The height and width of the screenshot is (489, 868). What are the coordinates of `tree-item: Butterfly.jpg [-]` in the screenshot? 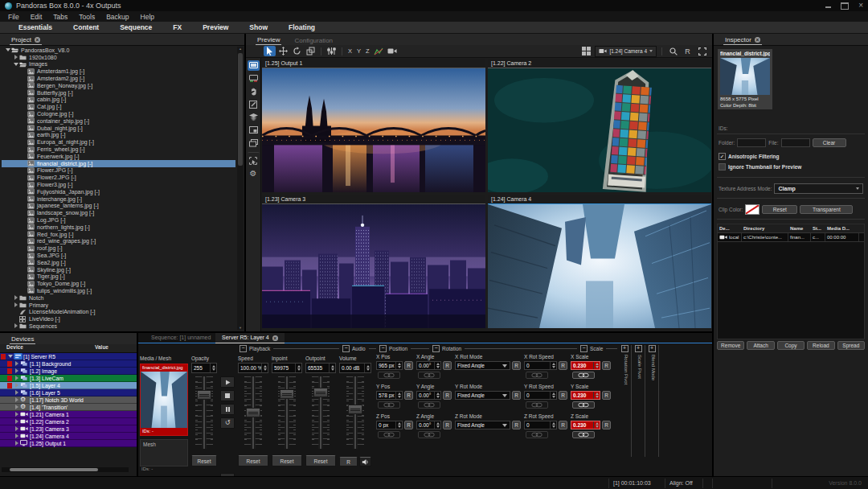 It's located at (119, 93).